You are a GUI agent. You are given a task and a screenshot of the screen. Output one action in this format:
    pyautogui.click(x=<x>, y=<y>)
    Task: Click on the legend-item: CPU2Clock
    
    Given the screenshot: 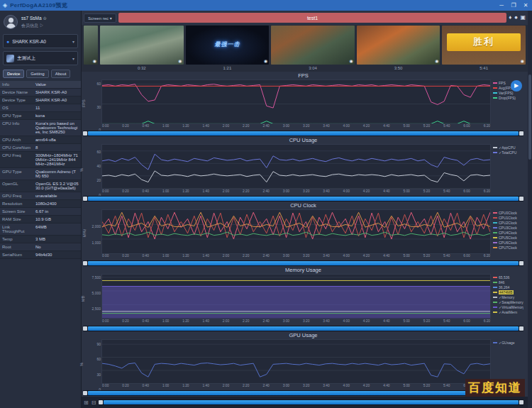 What is the action you would take?
    pyautogui.click(x=508, y=223)
    